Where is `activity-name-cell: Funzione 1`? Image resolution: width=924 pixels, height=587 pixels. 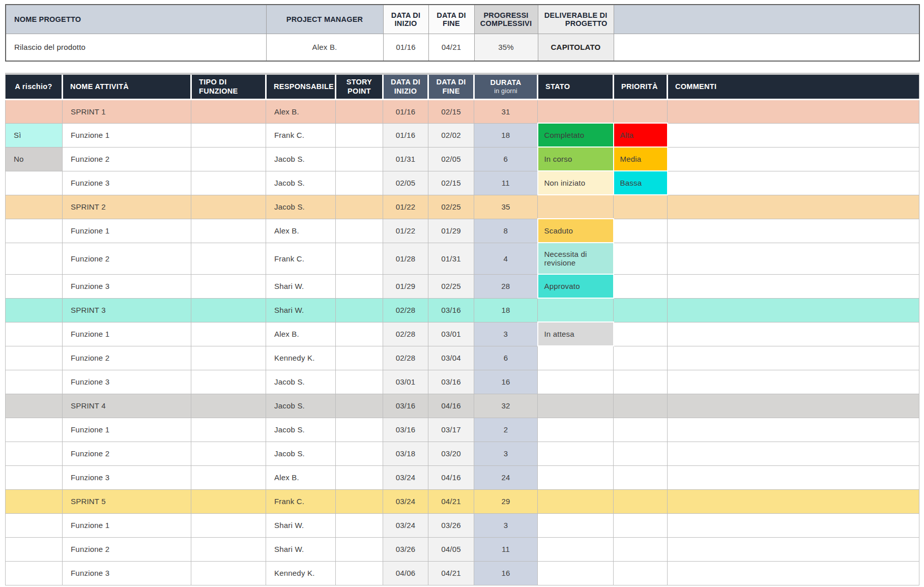 activity-name-cell: Funzione 1 is located at coordinates (127, 135).